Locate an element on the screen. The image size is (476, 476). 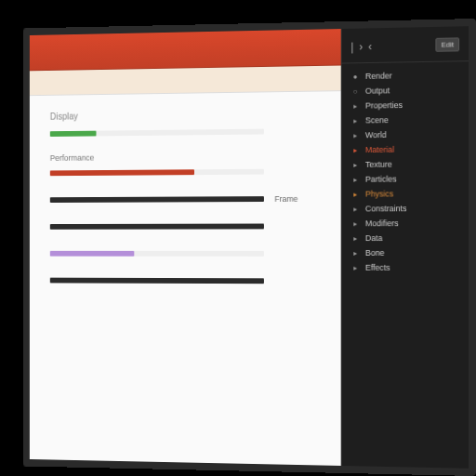
tree-item-modifiers: ▸ Modifiers is located at coordinates (405, 223).